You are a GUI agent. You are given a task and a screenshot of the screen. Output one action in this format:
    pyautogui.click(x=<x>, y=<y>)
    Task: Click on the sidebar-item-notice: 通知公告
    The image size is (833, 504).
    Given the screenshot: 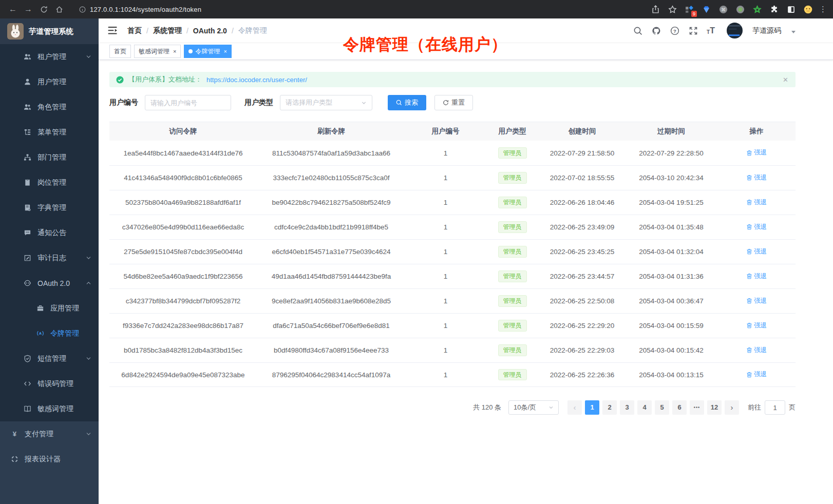 What is the action you would take?
    pyautogui.click(x=49, y=233)
    